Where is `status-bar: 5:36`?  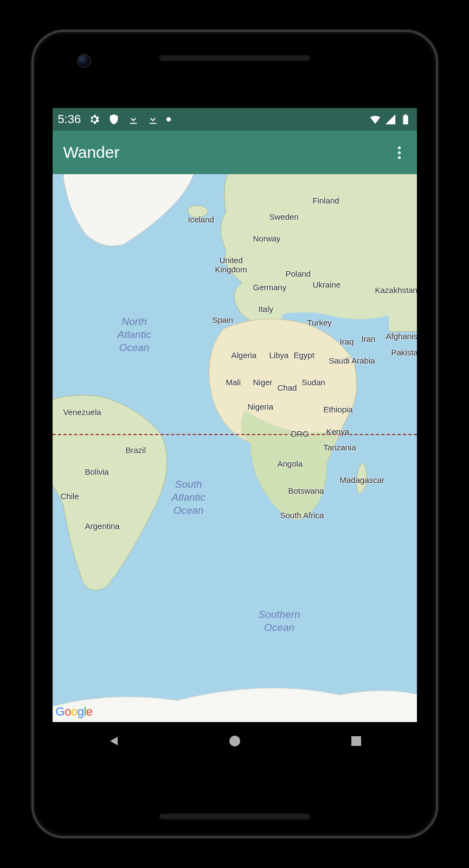
status-bar: 5:36 is located at coordinates (235, 119).